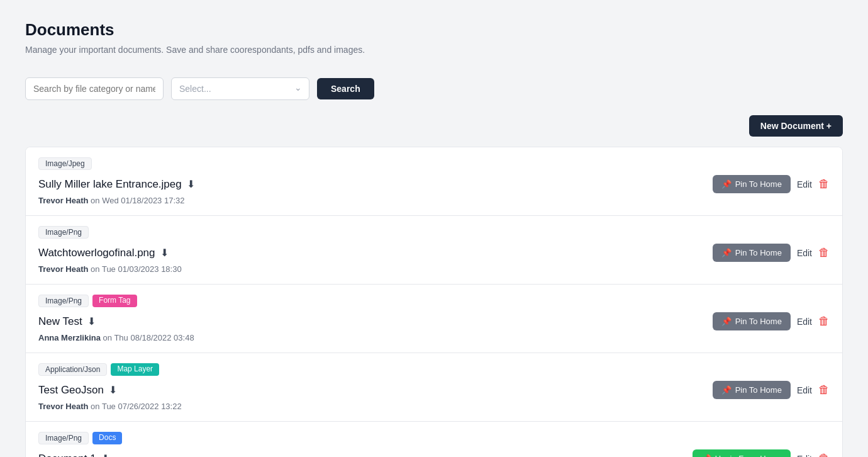 This screenshot has width=868, height=457. What do you see at coordinates (796, 126) in the screenshot?
I see `new-document-button: New Document +` at bounding box center [796, 126].